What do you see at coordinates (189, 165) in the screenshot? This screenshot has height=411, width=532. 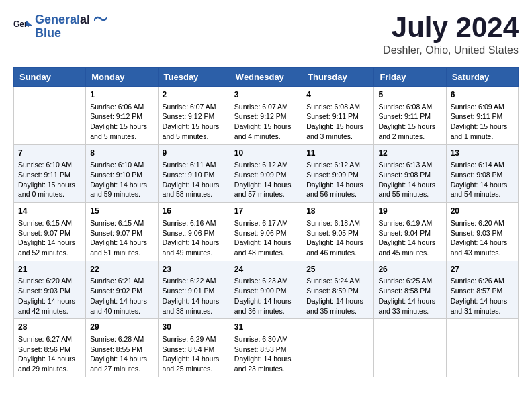 I see `sunrise-text: Sunrise: 6:11 AM` at bounding box center [189, 165].